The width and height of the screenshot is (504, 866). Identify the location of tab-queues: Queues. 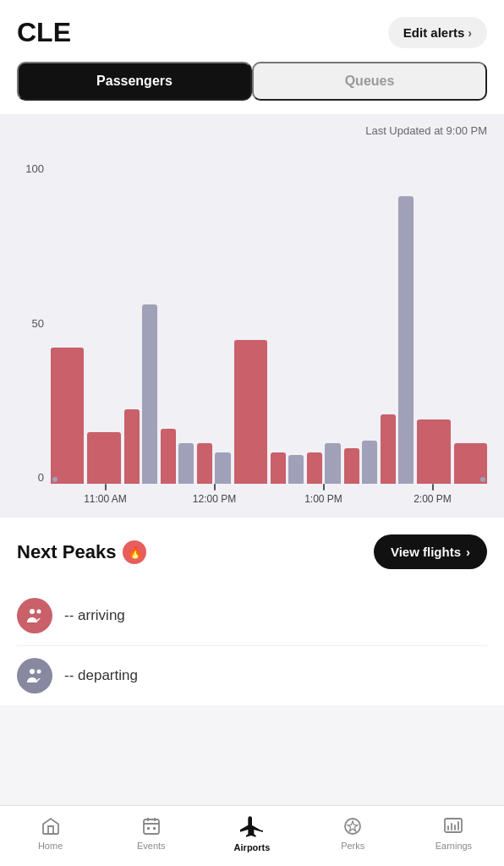
(370, 81).